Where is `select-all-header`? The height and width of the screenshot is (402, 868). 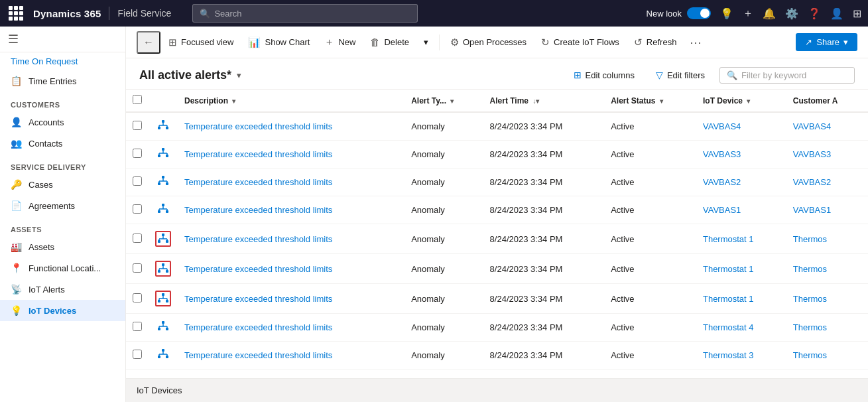
select-all-header is located at coordinates (137, 101).